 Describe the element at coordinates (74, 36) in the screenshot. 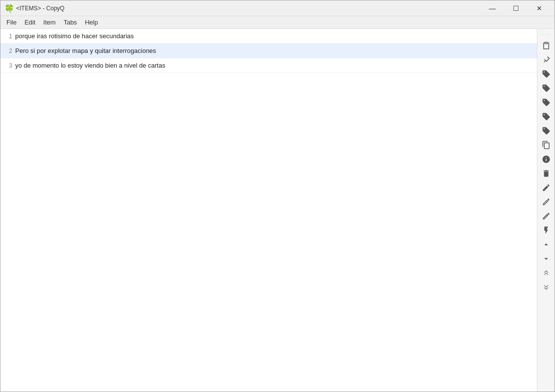

I see `item-text: porque iras rotisimo de hacer secundaria…` at that location.